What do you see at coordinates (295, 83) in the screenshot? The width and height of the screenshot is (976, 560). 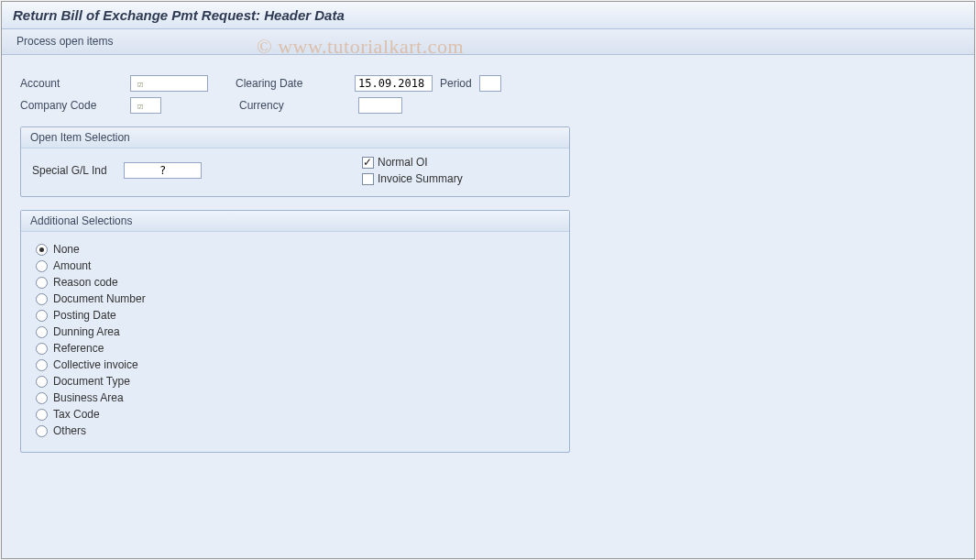 I see `clearing-date-label: Clearing Date` at bounding box center [295, 83].